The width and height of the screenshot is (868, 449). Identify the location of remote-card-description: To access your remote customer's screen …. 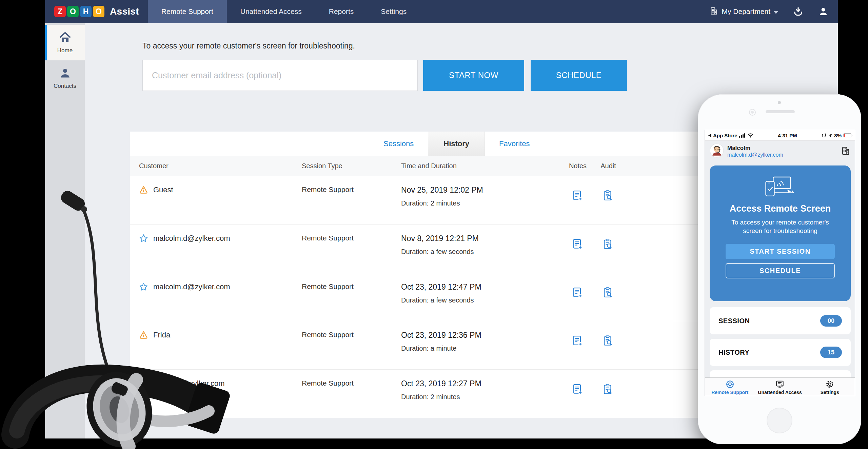
(780, 227).